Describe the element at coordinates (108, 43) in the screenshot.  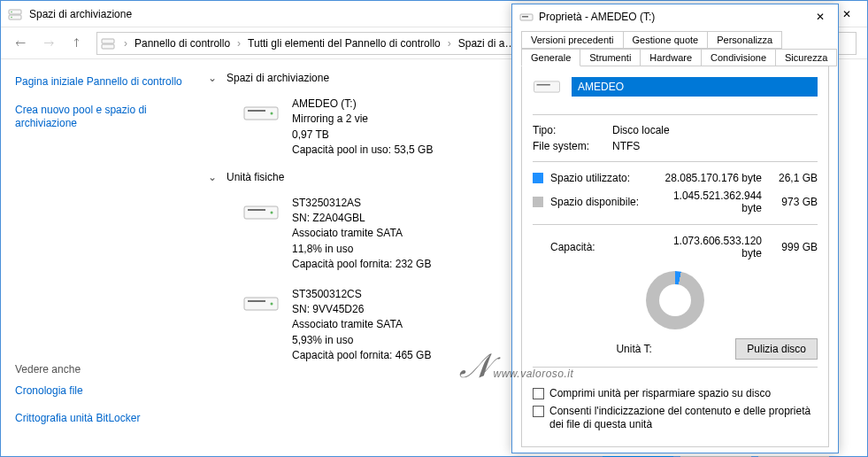
I see `storage-icon` at that location.